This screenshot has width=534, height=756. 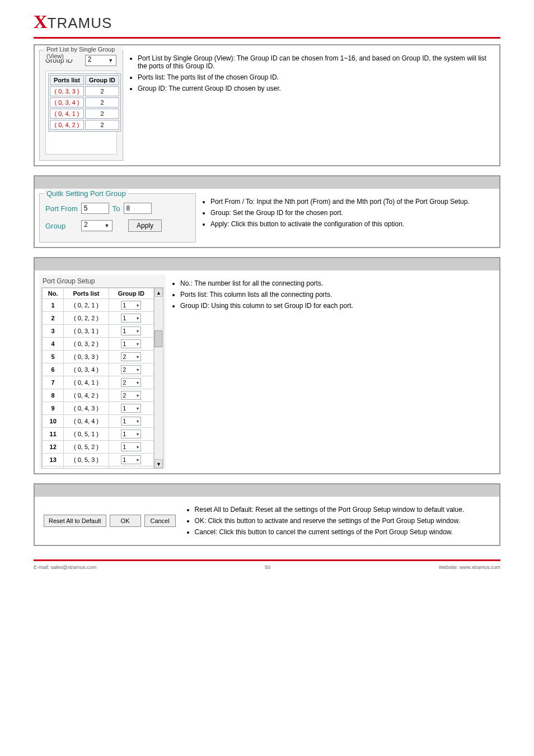 What do you see at coordinates (158, 339) in the screenshot?
I see `scrollbar-thumb` at bounding box center [158, 339].